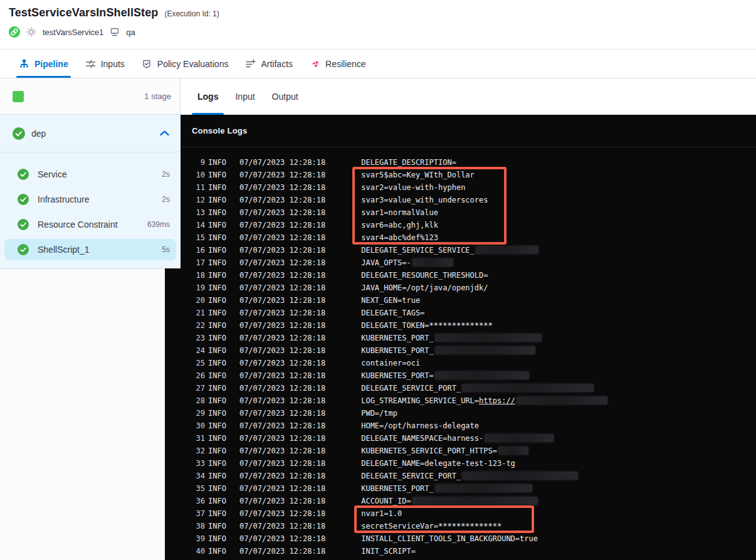  Describe the element at coordinates (130, 33) in the screenshot. I see `environment-name: qa` at that location.